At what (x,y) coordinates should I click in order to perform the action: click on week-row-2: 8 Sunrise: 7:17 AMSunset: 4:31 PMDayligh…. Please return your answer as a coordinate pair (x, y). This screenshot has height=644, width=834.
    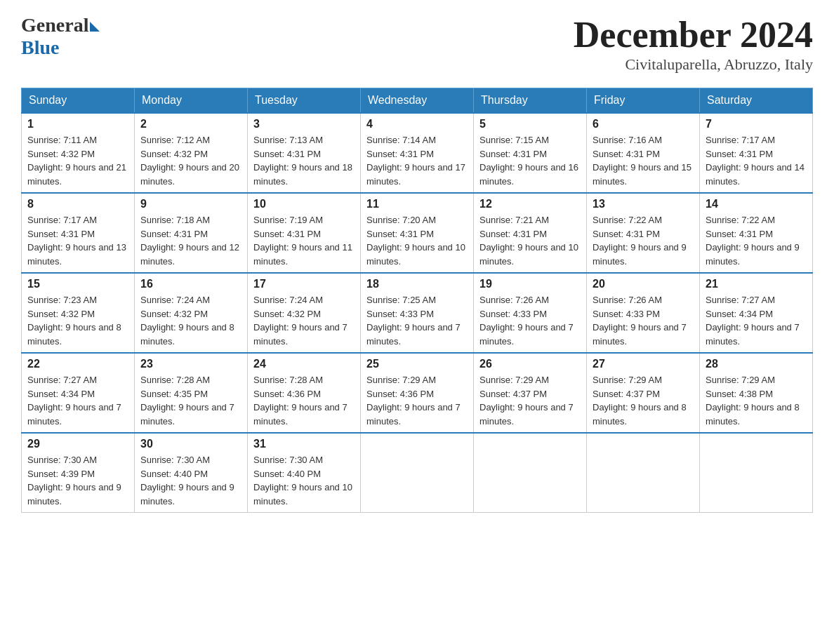
    Looking at the image, I should click on (417, 233).